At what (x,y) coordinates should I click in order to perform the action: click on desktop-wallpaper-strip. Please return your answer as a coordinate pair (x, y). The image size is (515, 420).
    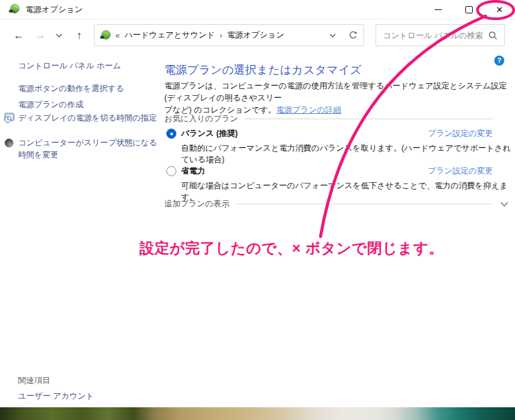
    Looking at the image, I should click on (258, 414).